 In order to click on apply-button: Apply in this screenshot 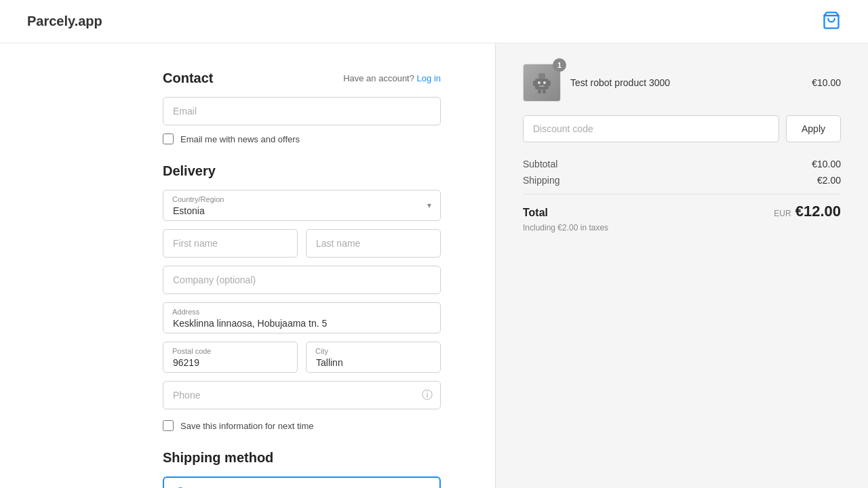, I will do `click(814, 129)`.